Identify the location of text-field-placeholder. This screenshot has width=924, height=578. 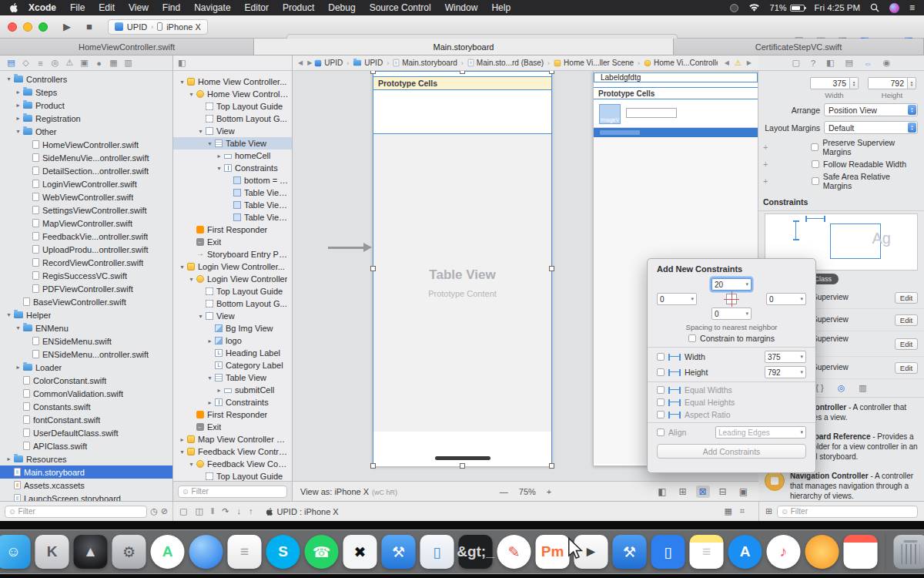
(651, 113).